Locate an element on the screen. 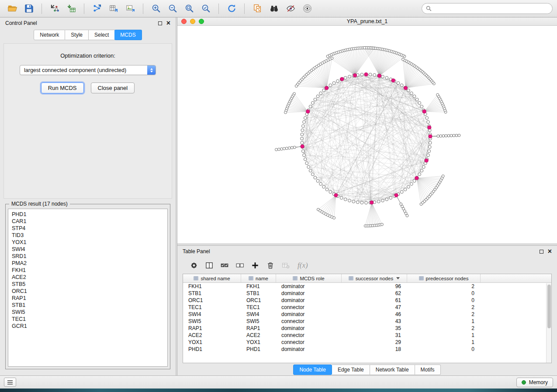  function-builder-button: f(x) is located at coordinates (303, 265).